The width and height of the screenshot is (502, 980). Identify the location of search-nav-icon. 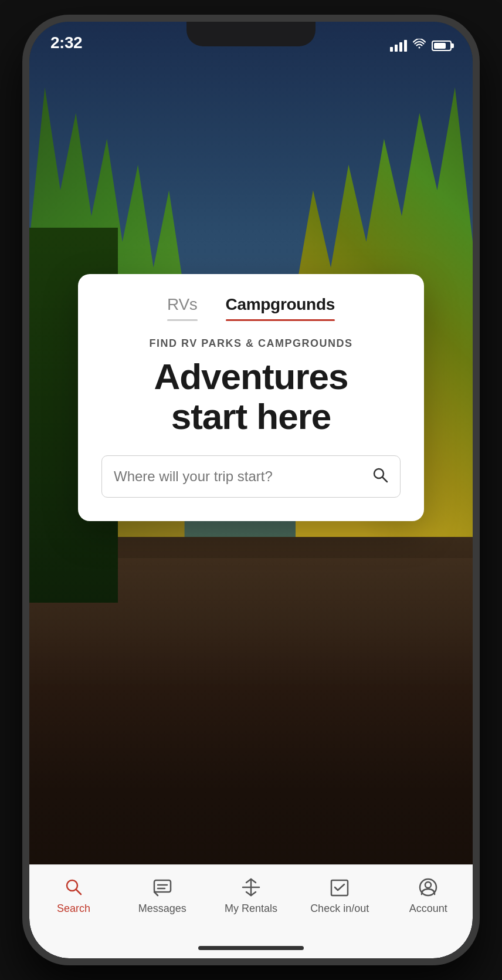
(74, 887).